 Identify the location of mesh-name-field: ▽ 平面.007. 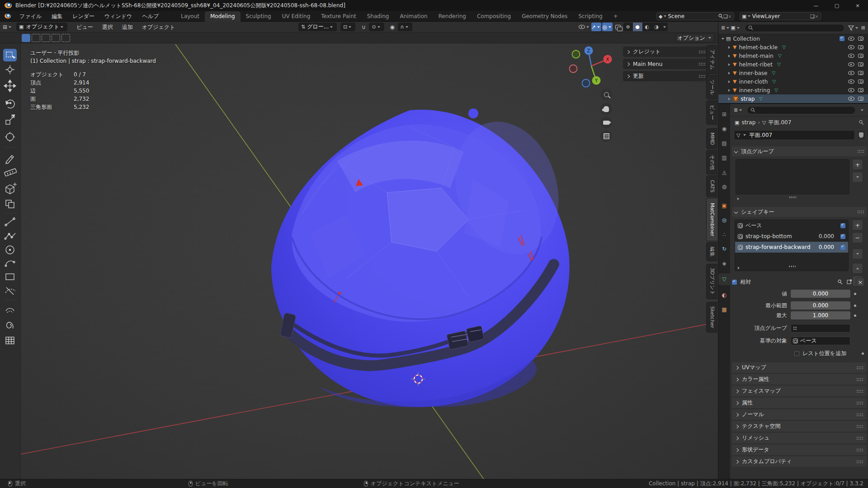
(794, 135).